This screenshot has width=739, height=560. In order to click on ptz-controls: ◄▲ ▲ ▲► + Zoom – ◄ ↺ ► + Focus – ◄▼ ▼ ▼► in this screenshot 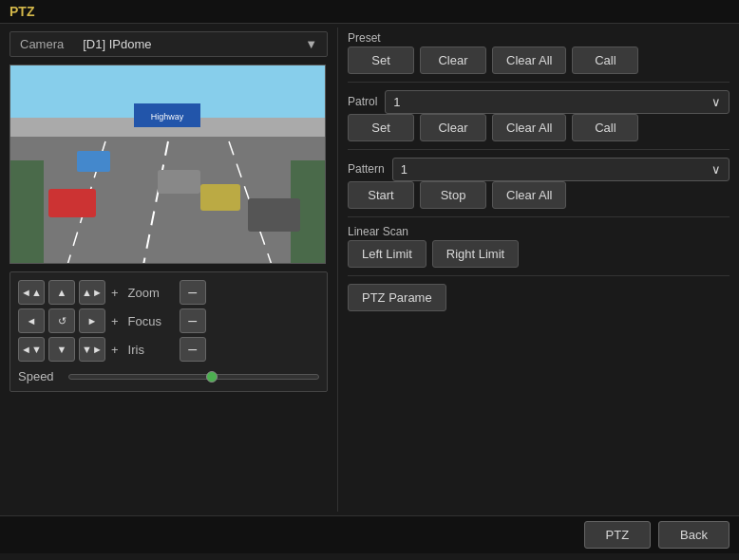, I will do `click(169, 332)`.